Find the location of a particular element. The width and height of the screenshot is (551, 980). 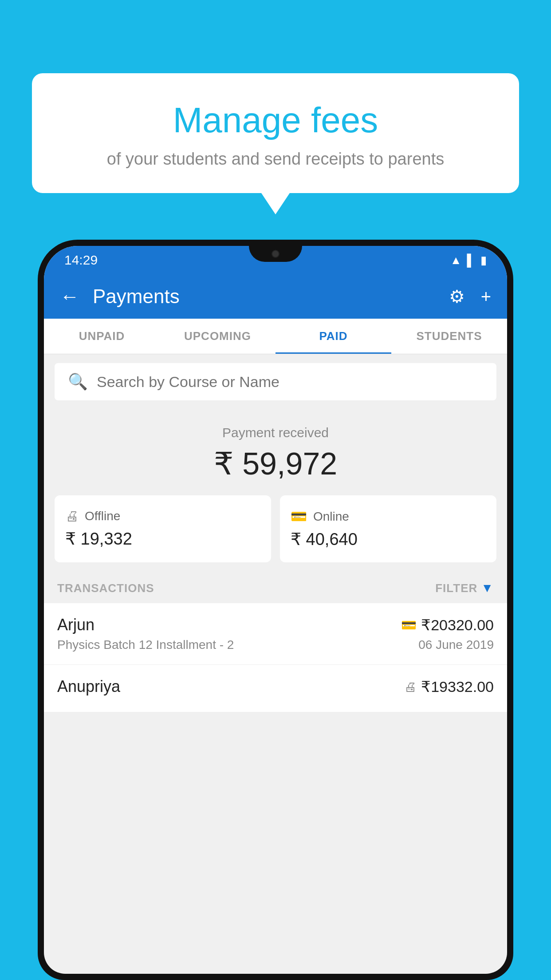

transaction-top: Arjun 💳 ₹20320.00 is located at coordinates (276, 625).